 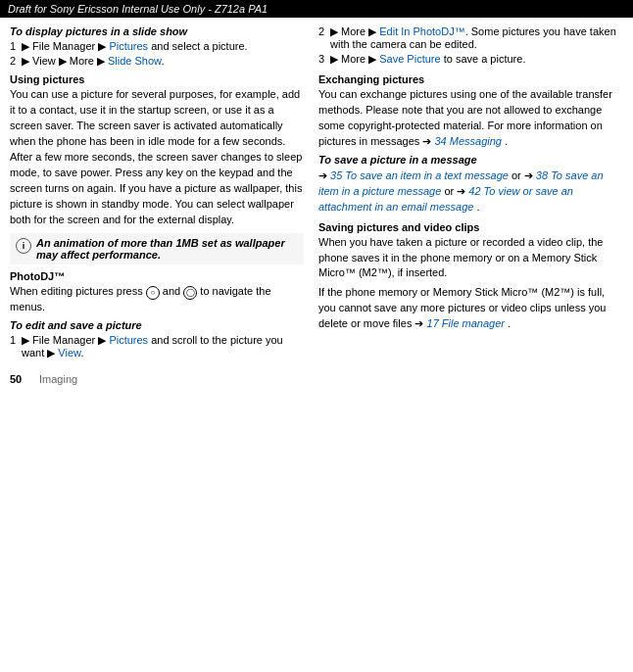 What do you see at coordinates (451, 191) in the screenshot?
I see `or-2: or` at bounding box center [451, 191].